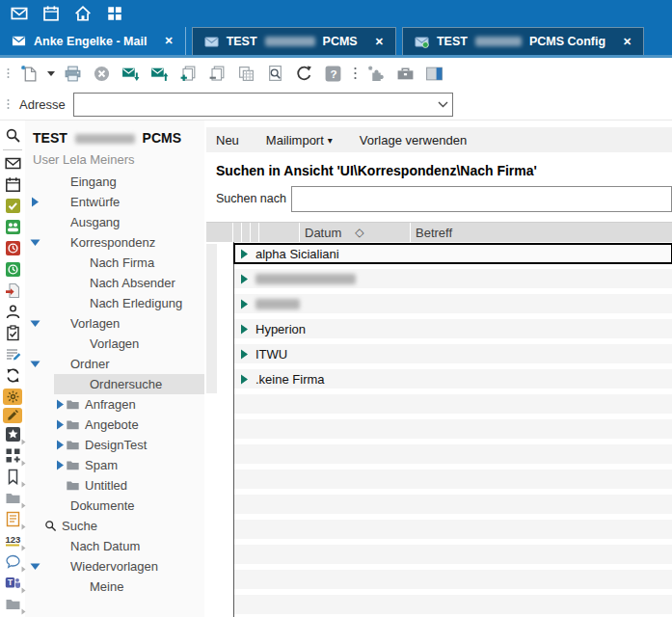  I want to click on bookmark-icon, so click(13, 476).